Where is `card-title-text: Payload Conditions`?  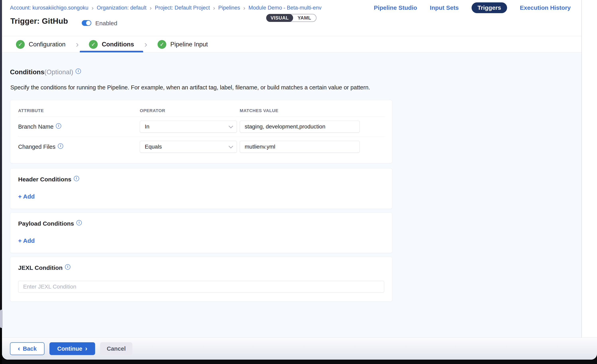 card-title-text: Payload Conditions is located at coordinates (46, 224).